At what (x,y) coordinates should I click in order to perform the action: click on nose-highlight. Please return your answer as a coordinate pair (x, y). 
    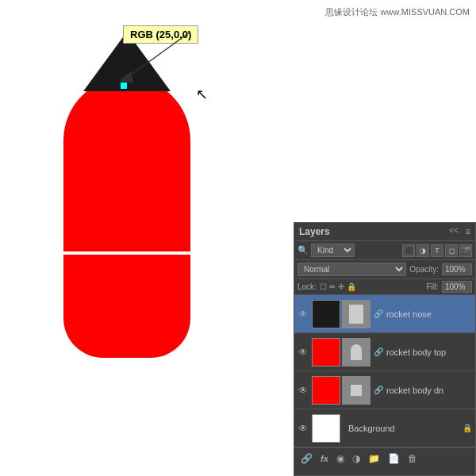
    Looking at the image, I should click on (124, 86).